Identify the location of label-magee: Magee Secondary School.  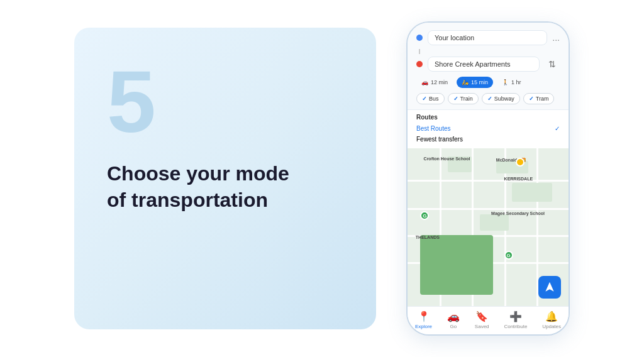
(518, 214).